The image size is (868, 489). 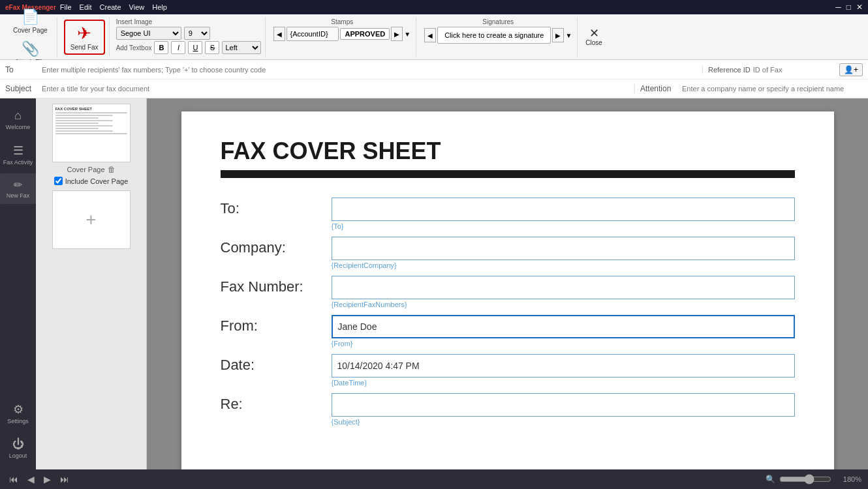 I want to click on fax-number-field-wrapper: {RecipientFaxNumbers}, so click(x=563, y=292).